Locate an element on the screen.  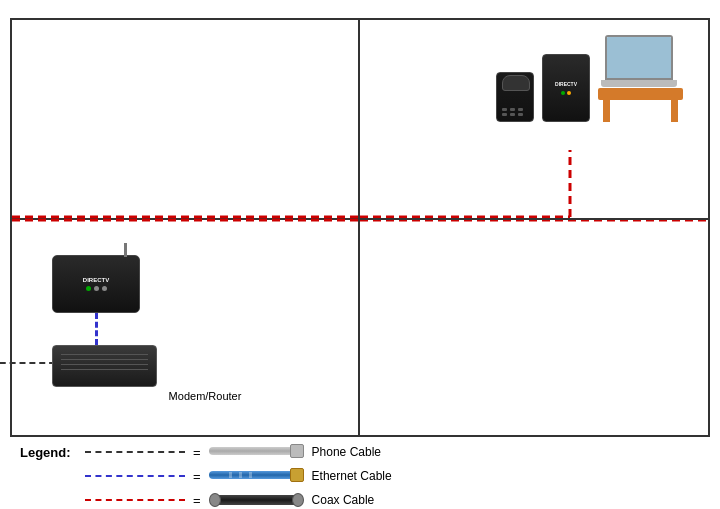
legend-item-coax: = Coax Cable is located at coordinates (392, 500).